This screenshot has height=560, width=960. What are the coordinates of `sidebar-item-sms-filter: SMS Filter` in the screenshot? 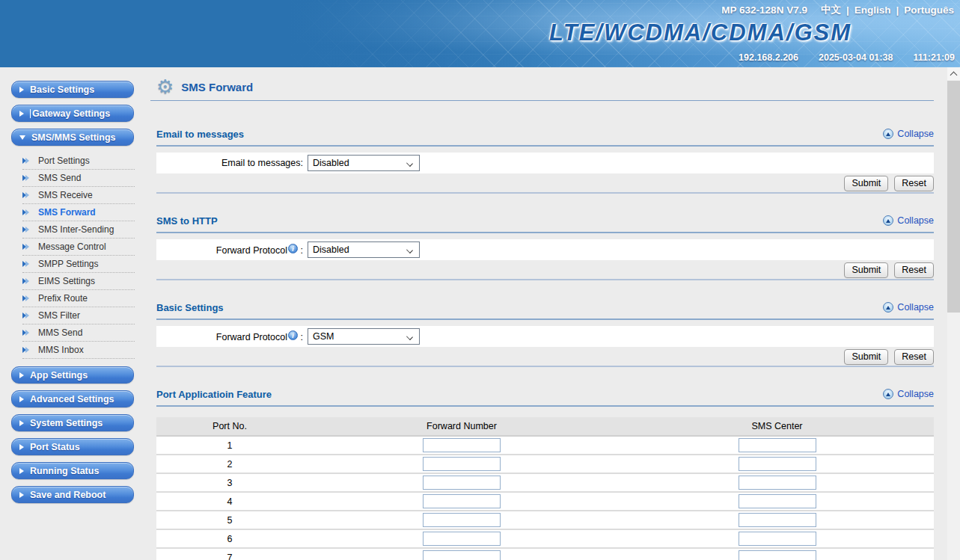 It's located at (79, 316).